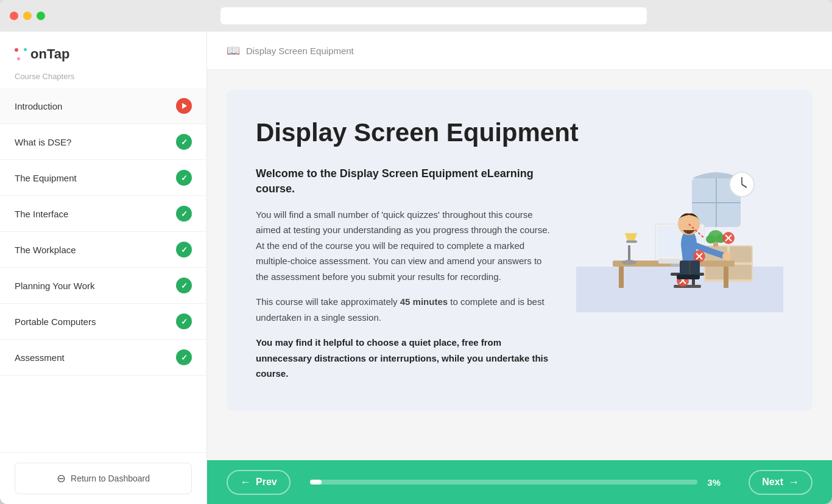  I want to click on chapter-name: The Equipment, so click(46, 178).